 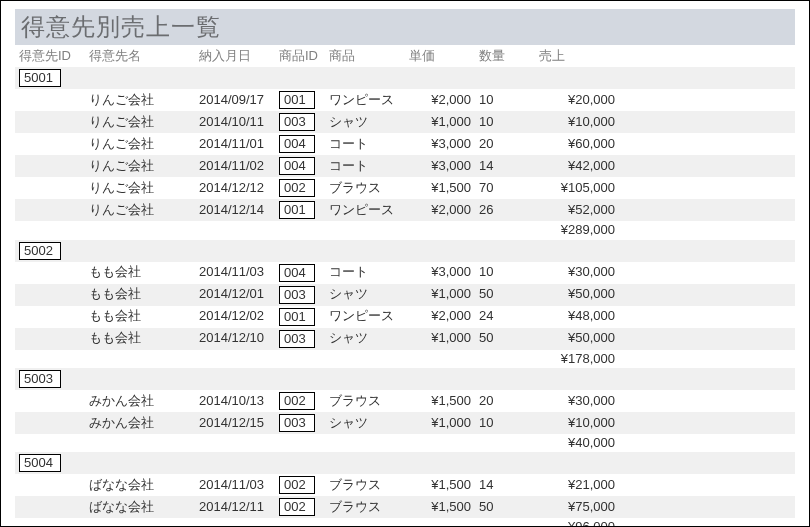 I want to click on subtotal: ¥40,000, so click(x=585, y=443).